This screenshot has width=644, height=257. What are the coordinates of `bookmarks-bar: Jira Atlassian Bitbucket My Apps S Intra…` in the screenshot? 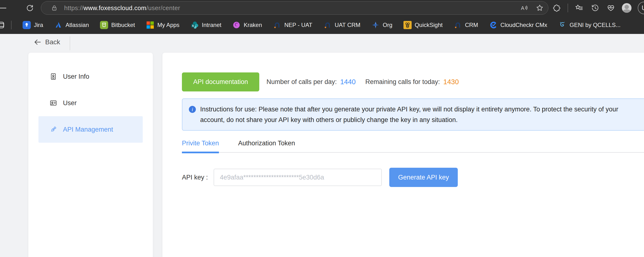 It's located at (322, 25).